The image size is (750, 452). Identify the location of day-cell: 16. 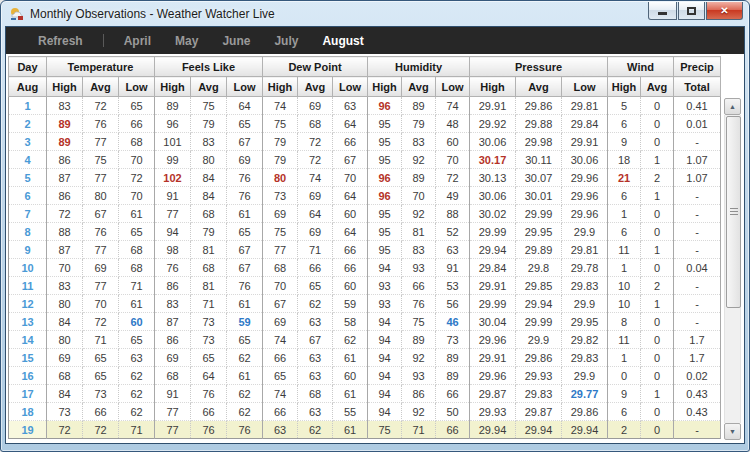
(28, 376).